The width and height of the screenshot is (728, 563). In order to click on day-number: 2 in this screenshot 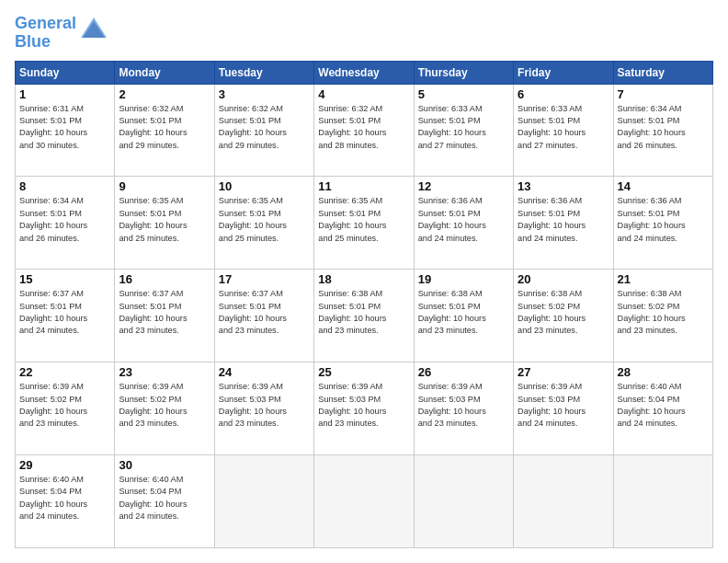, I will do `click(164, 94)`.